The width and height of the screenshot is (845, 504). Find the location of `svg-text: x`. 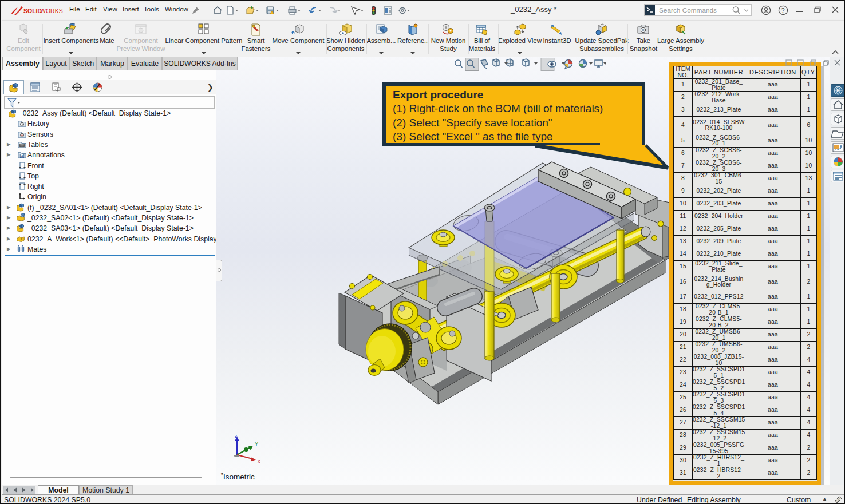

svg-text: x is located at coordinates (259, 461).